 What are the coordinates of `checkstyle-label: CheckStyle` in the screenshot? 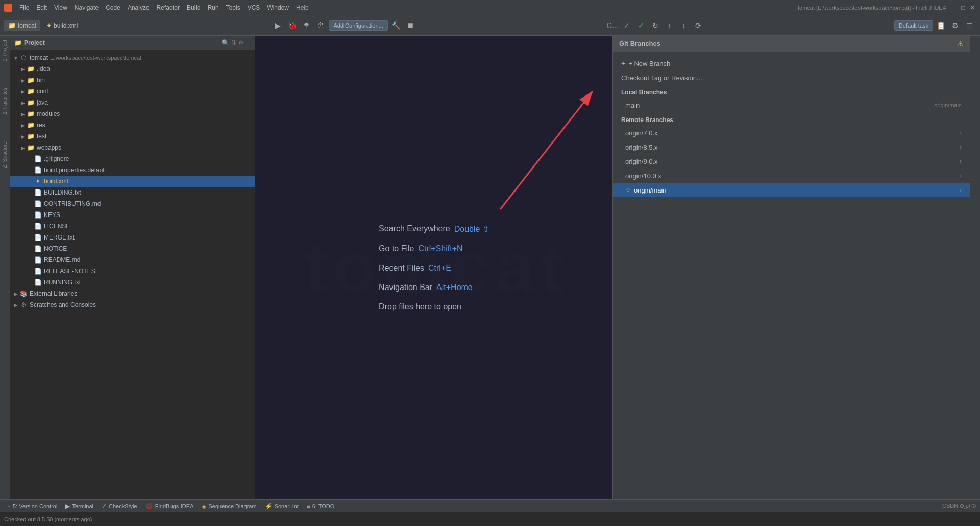 It's located at (123, 506).